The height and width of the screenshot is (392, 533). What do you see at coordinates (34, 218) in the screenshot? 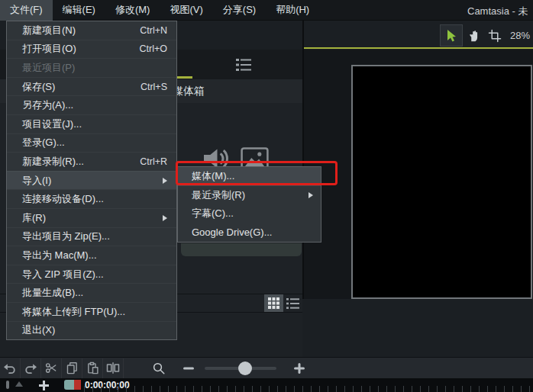
I see `menu-item-label: 库(R)` at bounding box center [34, 218].